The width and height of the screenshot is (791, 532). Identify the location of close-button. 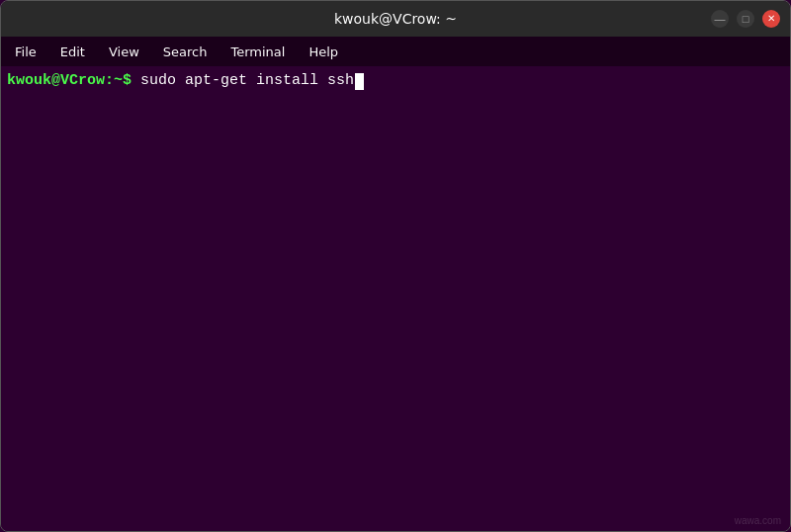
(771, 19).